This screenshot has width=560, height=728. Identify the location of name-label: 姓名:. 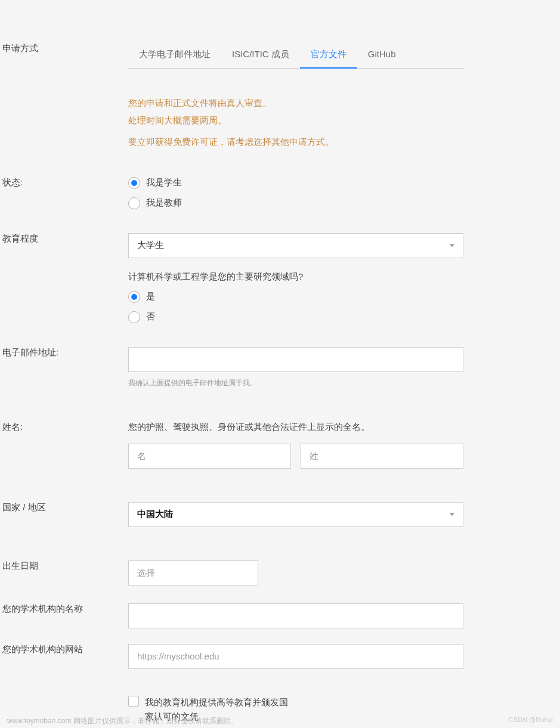
(64, 427).